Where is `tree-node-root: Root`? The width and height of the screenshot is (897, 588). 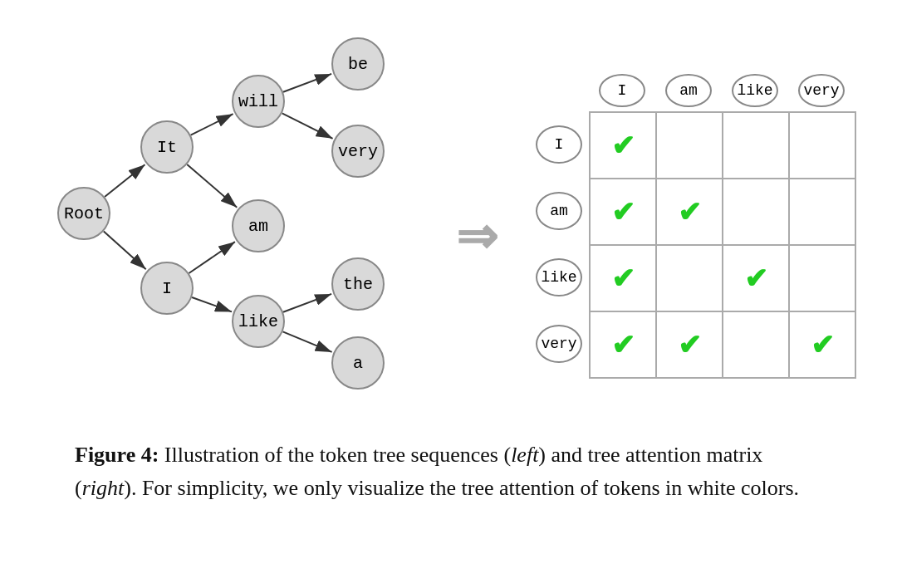
tree-node-root: Root is located at coordinates (84, 213).